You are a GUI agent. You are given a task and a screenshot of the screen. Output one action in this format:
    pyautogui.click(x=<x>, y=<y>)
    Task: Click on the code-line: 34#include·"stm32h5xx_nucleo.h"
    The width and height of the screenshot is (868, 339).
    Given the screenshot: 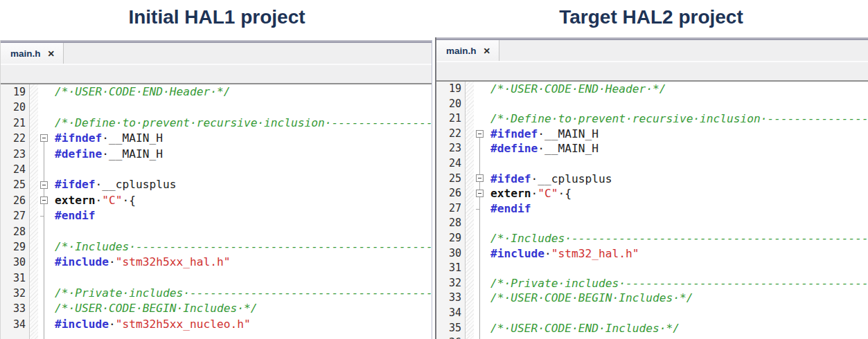 What is the action you would take?
    pyautogui.click(x=216, y=324)
    